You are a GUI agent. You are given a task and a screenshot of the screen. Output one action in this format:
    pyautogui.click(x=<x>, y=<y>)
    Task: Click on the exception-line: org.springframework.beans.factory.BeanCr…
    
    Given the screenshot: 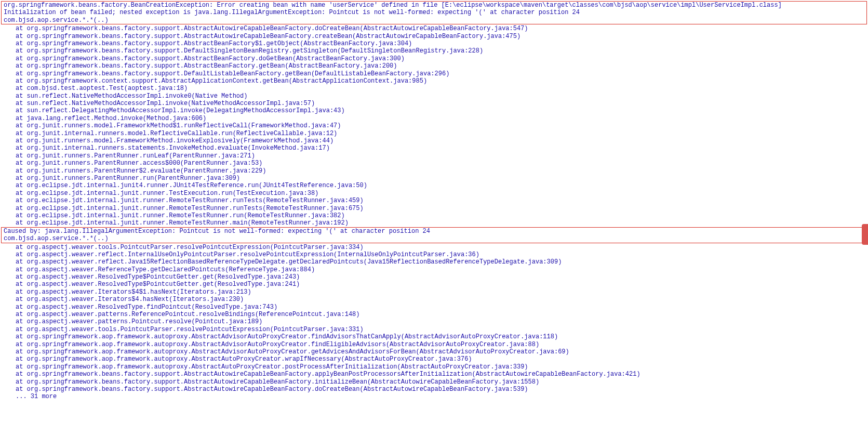 What is the action you would take?
    pyautogui.click(x=434, y=5)
    